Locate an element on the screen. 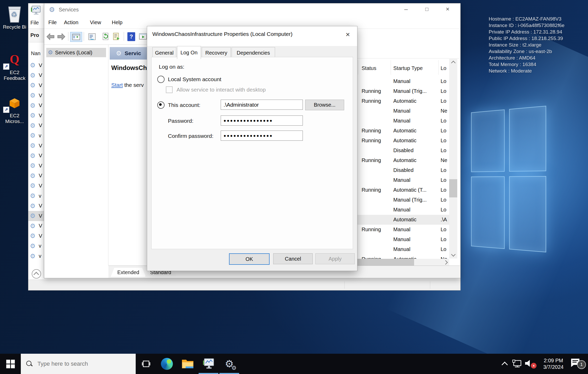  edge-taskbar-button is located at coordinates (167, 364).